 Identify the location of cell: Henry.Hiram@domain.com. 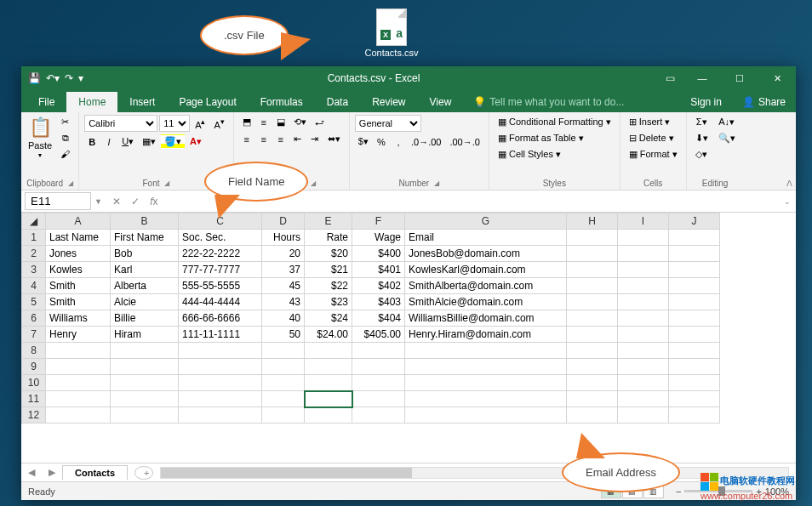
(486, 335).